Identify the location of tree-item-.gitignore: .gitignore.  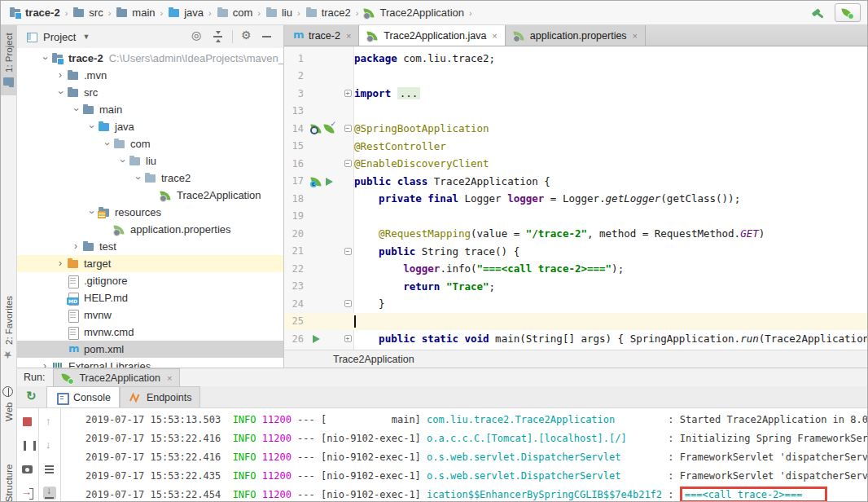
(150, 280).